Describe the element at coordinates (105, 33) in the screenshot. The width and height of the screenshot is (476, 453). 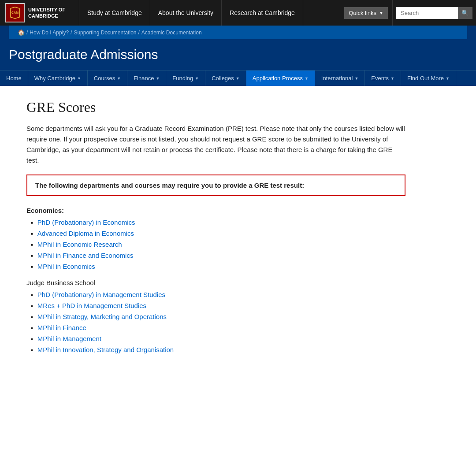
I see `breadcrumb-supporting: Supporting Documentation` at that location.